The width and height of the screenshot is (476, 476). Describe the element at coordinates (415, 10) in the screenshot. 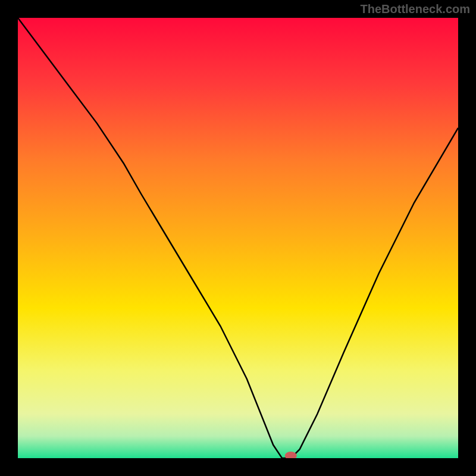

I see `watermark-text: TheBottleneck.com` at that location.